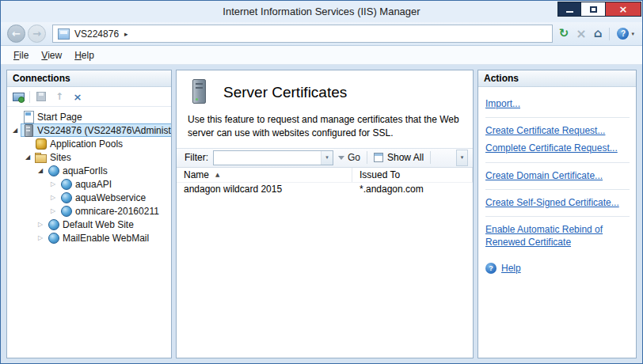 The image size is (643, 364). I want to click on filter-label: Filter:, so click(196, 157).